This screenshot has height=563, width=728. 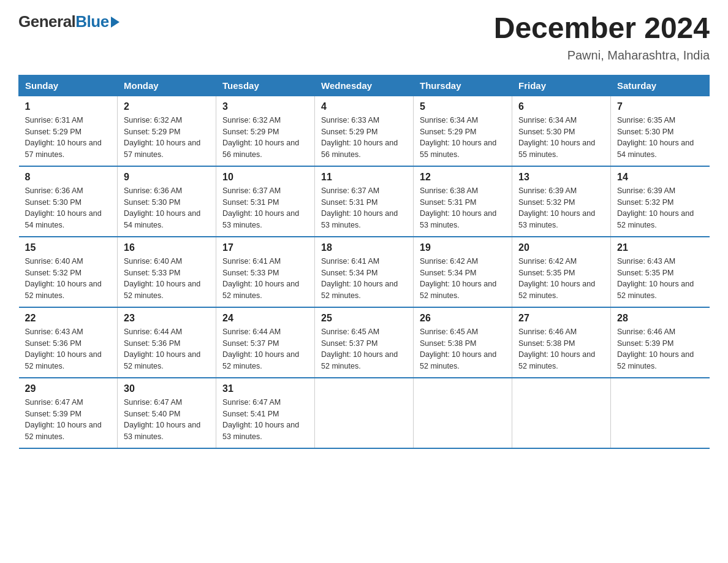 I want to click on day-info: Sunrise: 6:47 AM Sunset: 5:39 PM Dayligh…, so click(x=69, y=419).